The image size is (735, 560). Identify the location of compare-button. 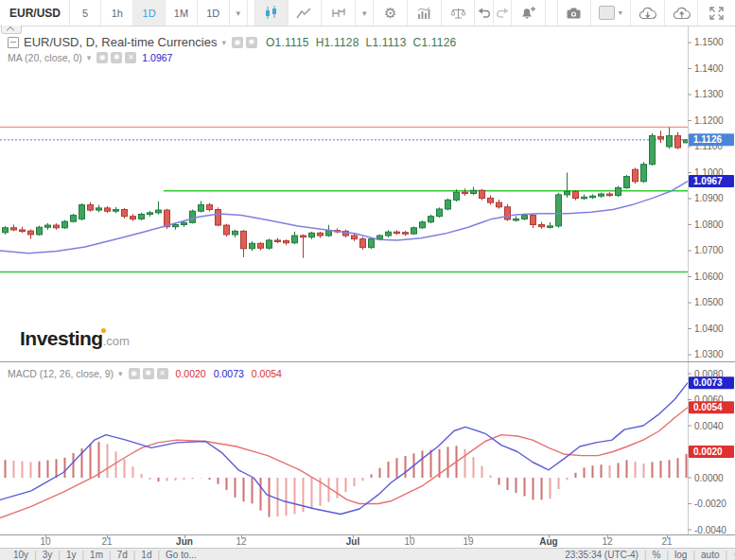
(459, 13).